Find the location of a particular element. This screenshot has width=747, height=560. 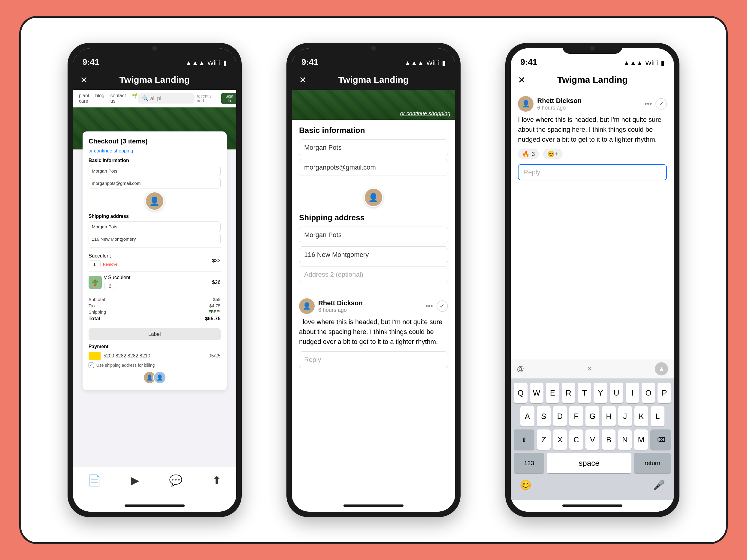

total-label: Total is located at coordinates (95, 319).